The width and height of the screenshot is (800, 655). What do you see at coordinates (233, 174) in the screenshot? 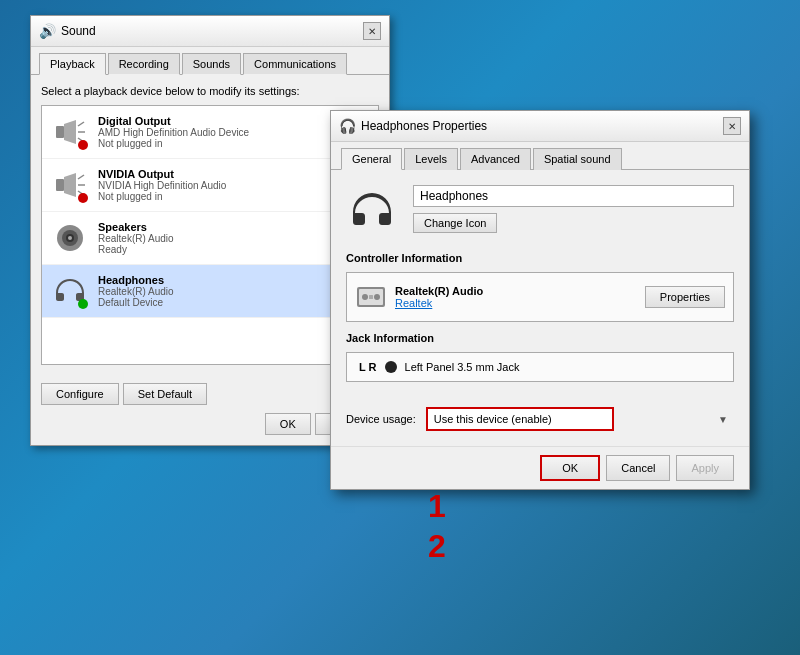
I see `nvidia-output-name: NVIDIA Output` at bounding box center [233, 174].